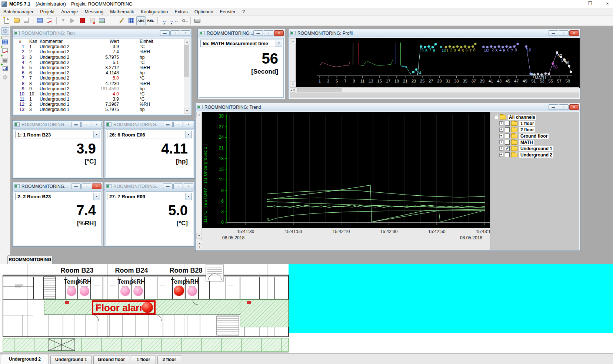  What do you see at coordinates (179, 291) in the screenshot?
I see `sensor-ball-b28-temp-alarm` at bounding box center [179, 291].